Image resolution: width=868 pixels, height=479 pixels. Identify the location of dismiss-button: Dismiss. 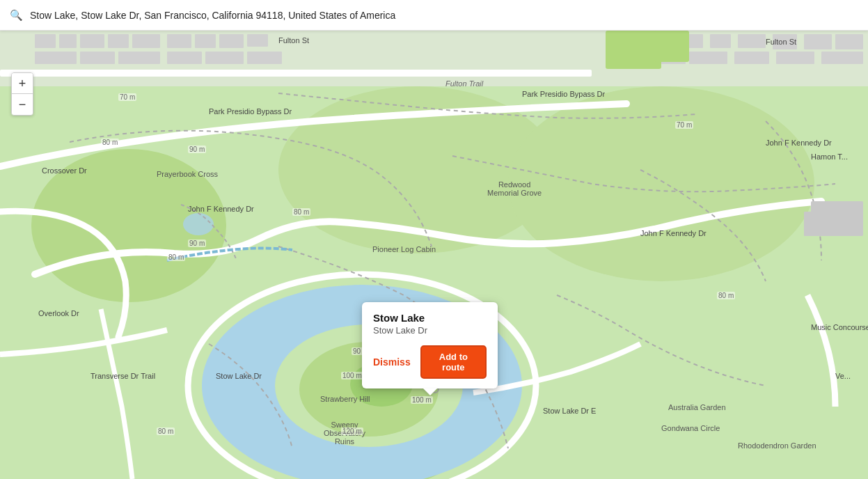
(392, 362).